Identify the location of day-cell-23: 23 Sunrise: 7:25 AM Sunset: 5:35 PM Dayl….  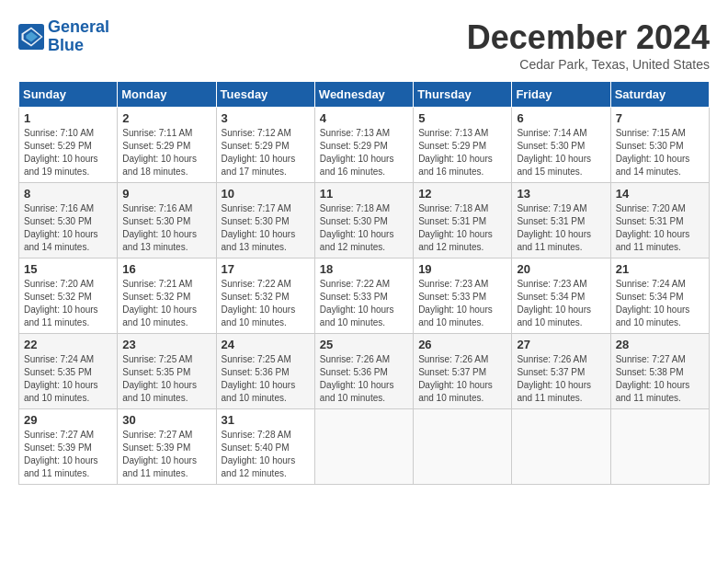
(167, 372).